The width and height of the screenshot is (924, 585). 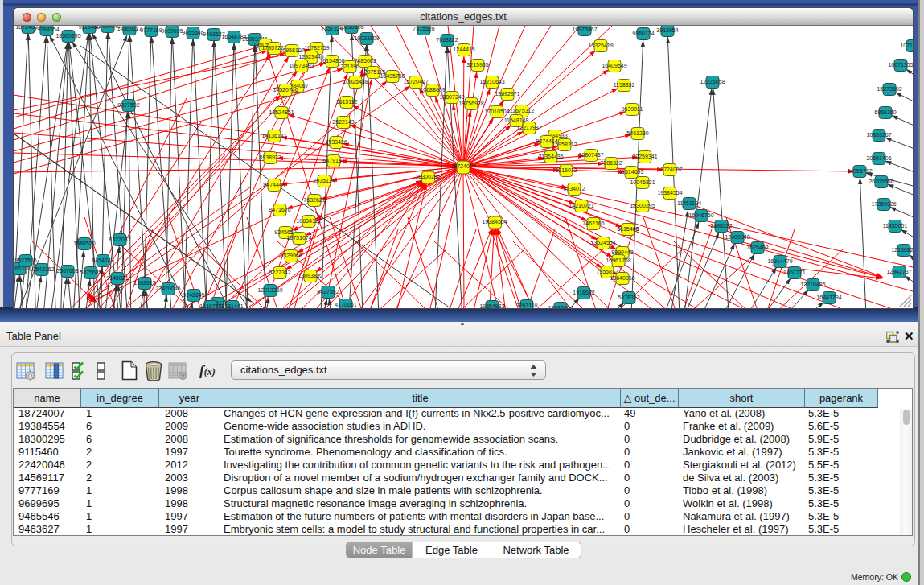 I want to click on svg-text: 7632621, so click(x=314, y=200).